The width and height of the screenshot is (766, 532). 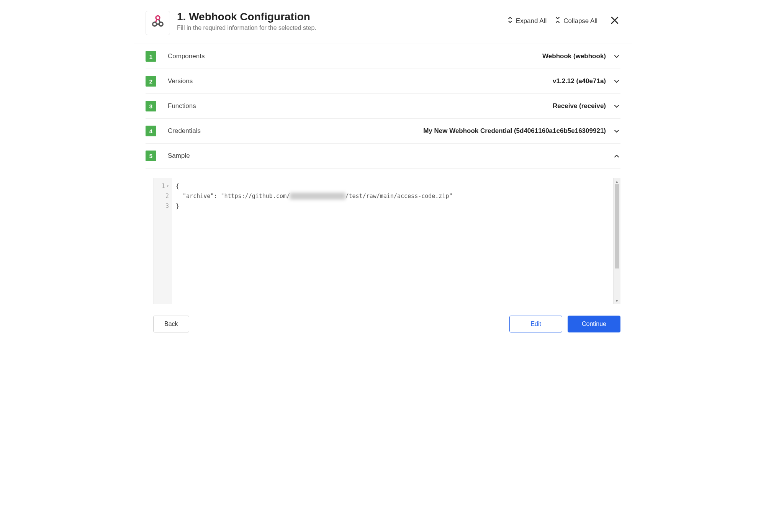 I want to click on scroll-down-arrow-icon: ▾, so click(x=617, y=301).